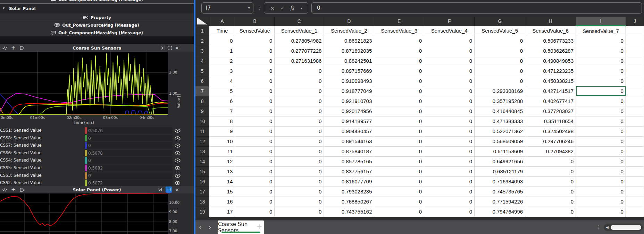  I want to click on cell-B6: 0, so click(255, 81).